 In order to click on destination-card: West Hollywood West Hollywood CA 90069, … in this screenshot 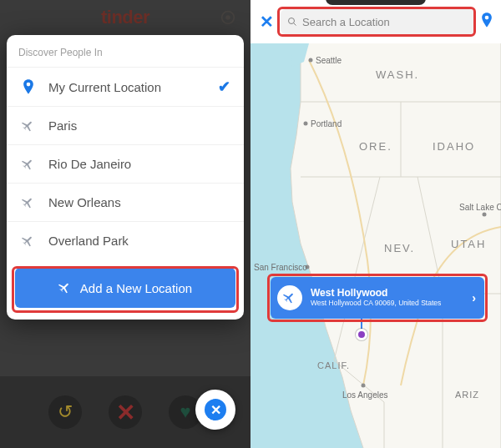, I will do `click(377, 298)`.